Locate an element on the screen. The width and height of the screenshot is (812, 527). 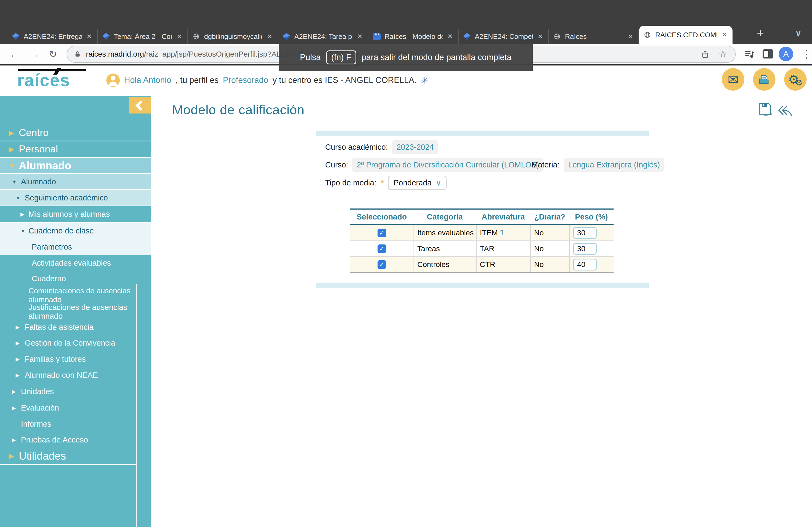
tab-title: A2ENE24: Compete is located at coordinates (504, 37).